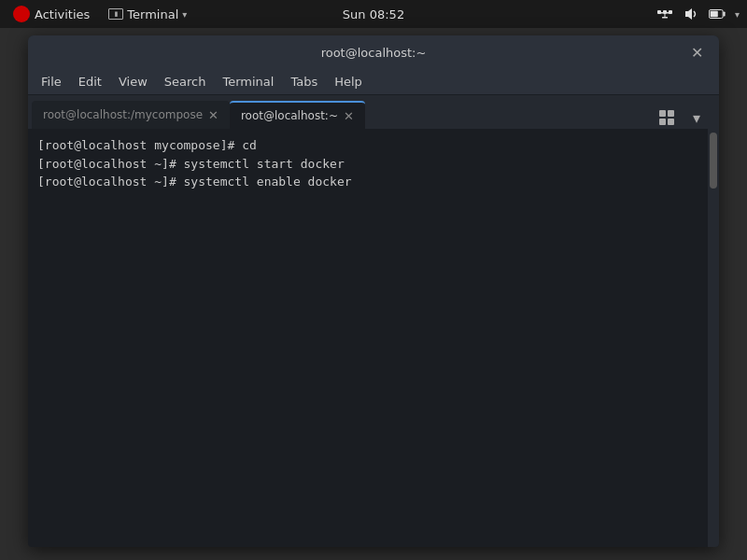 The width and height of the screenshot is (747, 560). What do you see at coordinates (698, 14) in the screenshot?
I see `system-bar-right: ▾` at bounding box center [698, 14].